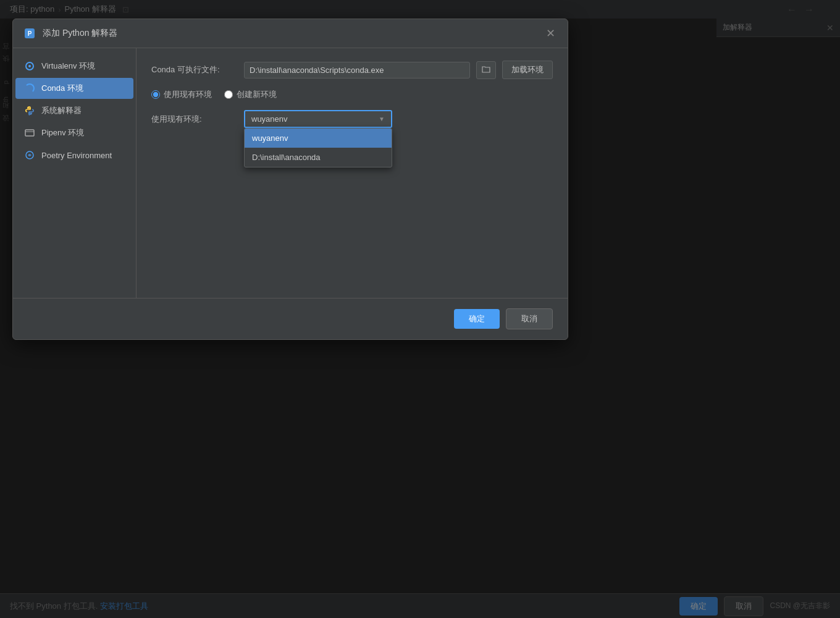 The image size is (840, 618). Describe the element at coordinates (30, 111) in the screenshot. I see `python-icon` at that location.